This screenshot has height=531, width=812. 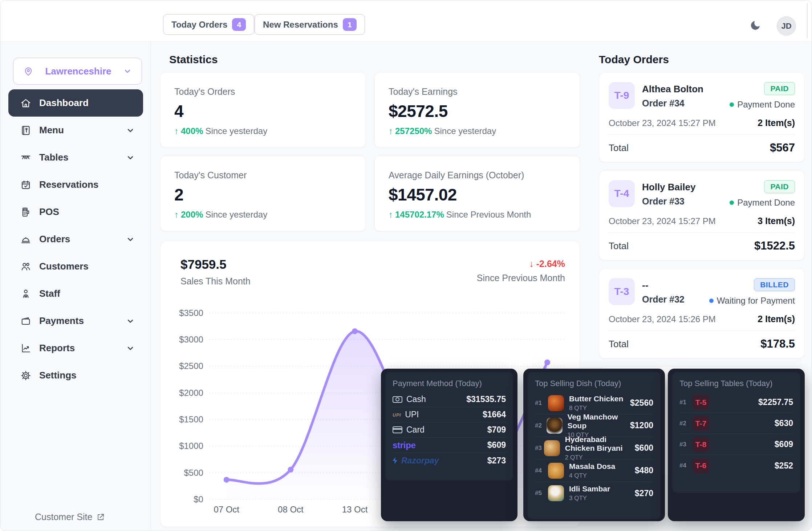 What do you see at coordinates (50, 293) in the screenshot?
I see `sidebar-item-label: Staff` at bounding box center [50, 293].